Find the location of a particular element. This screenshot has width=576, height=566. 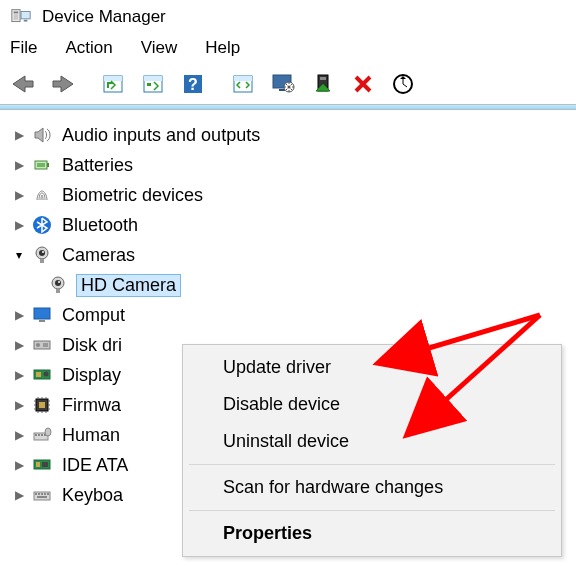

context-menu-disable-device: Disable device is located at coordinates (372, 404).